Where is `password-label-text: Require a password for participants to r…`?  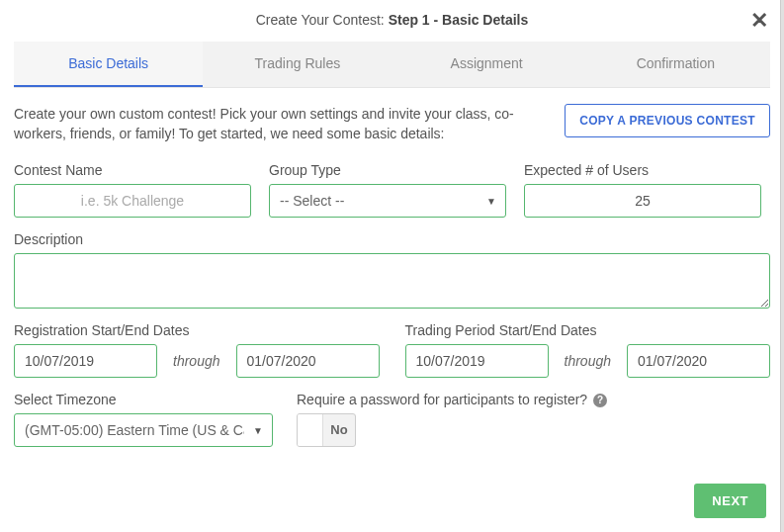 password-label-text: Require a password for participants to r… is located at coordinates (442, 399).